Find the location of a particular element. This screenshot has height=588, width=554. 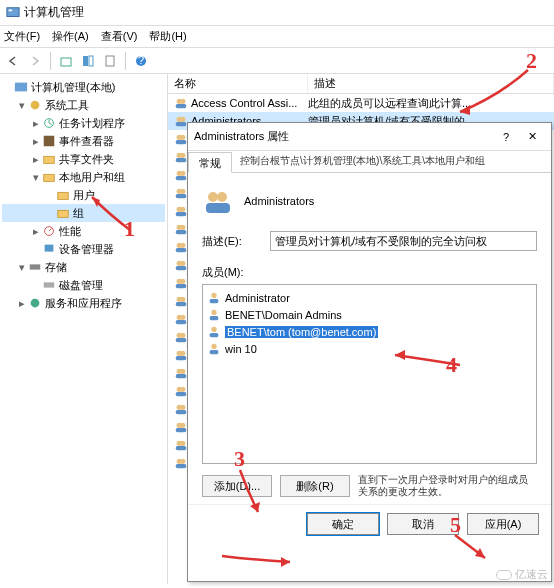

tree-system-tools: ▾系统工具 is located at coordinates (84, 105).